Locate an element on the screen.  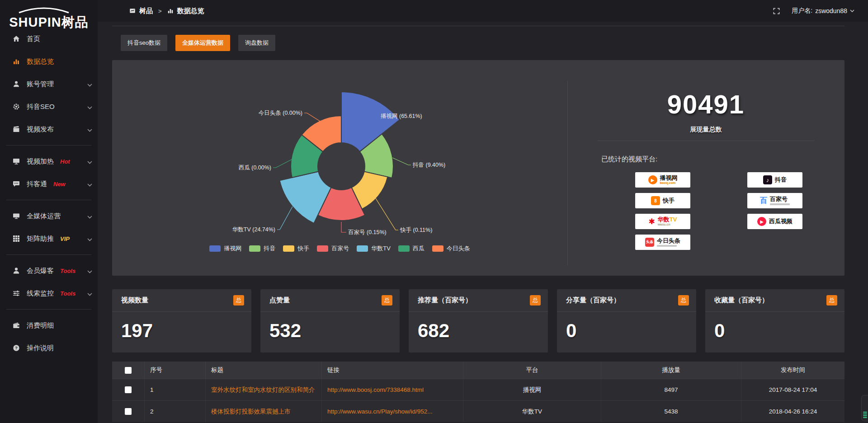
table-cell: 8497 is located at coordinates (671, 390).